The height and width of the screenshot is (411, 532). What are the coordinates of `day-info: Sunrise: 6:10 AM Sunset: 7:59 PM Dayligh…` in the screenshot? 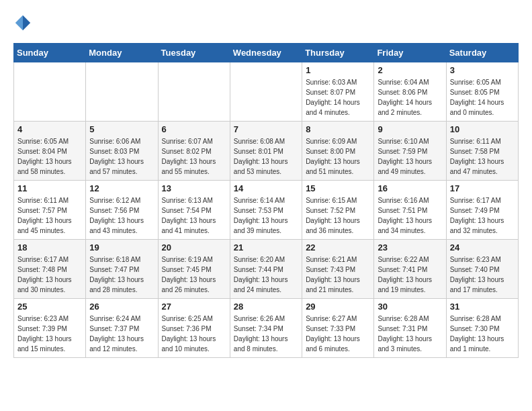 It's located at (410, 156).